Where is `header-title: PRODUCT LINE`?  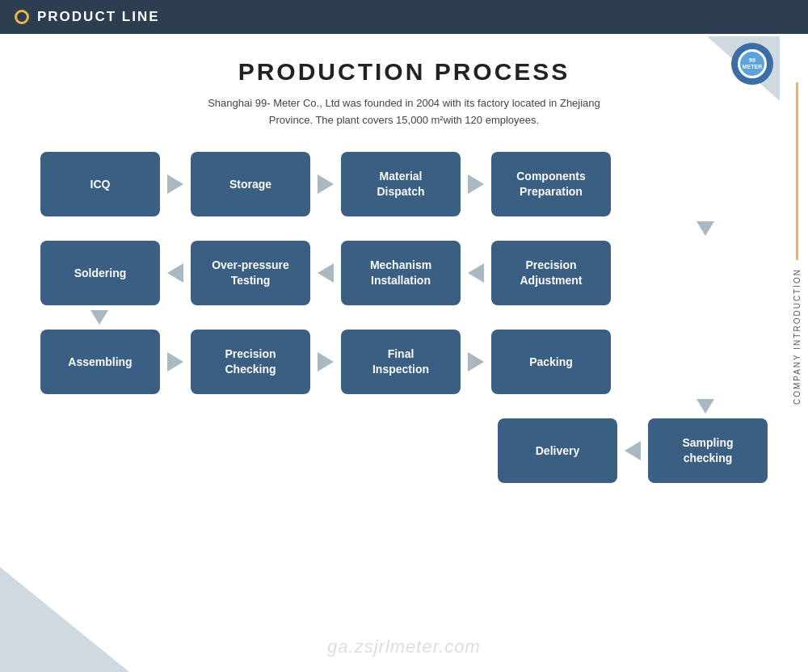 header-title: PRODUCT LINE is located at coordinates (99, 17).